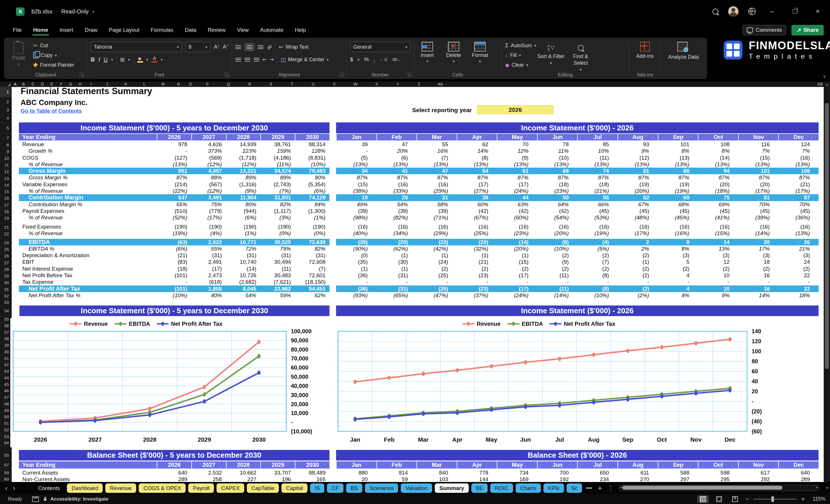  I want to click on cell: 4,626, so click(209, 144).